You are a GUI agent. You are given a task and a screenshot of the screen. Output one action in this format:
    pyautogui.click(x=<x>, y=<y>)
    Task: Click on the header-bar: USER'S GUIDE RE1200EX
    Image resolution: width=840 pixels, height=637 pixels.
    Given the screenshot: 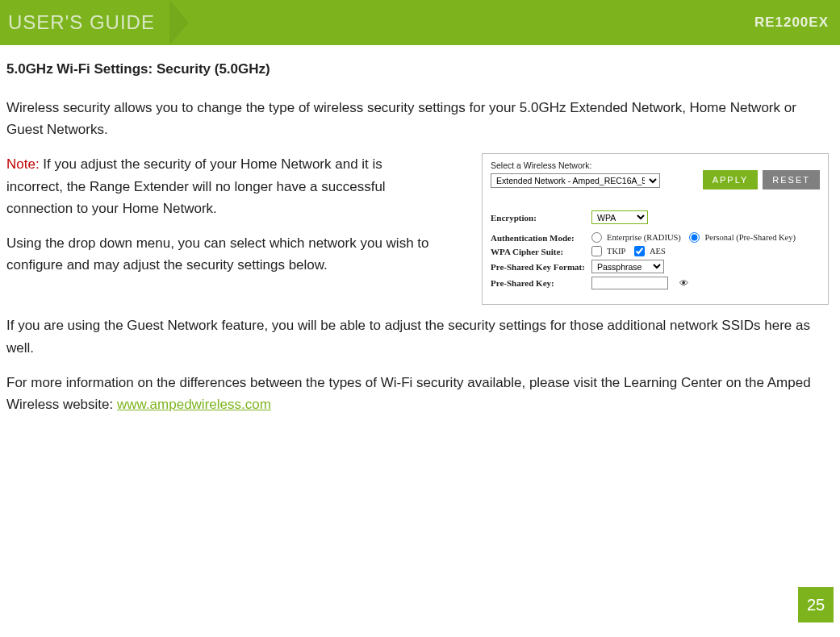 What is the action you would take?
    pyautogui.click(x=420, y=23)
    